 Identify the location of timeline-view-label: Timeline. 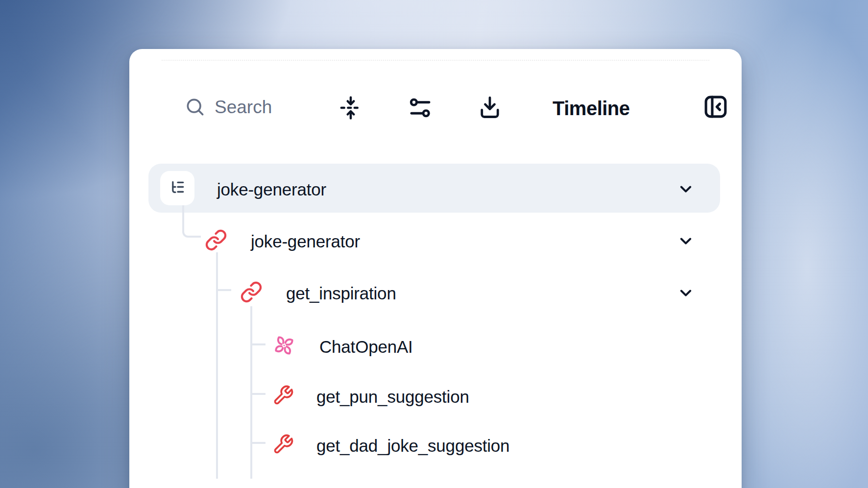
(591, 108).